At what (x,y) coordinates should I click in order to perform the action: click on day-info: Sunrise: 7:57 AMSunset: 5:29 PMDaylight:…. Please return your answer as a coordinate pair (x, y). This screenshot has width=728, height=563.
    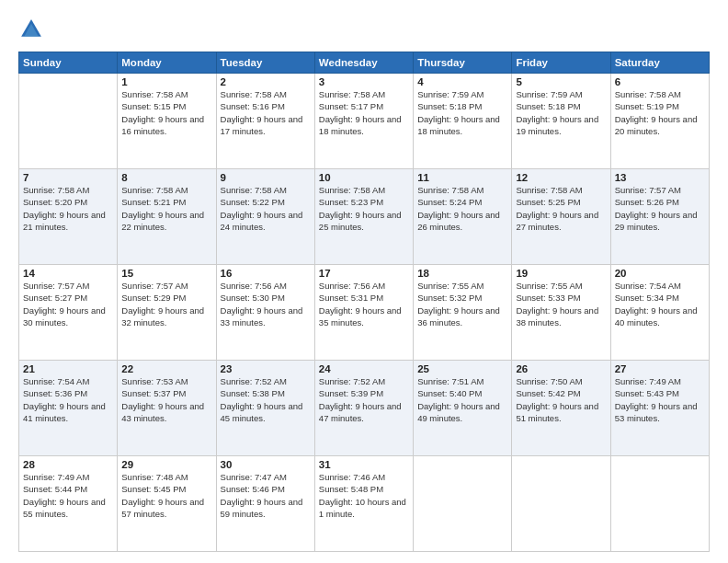
    Looking at the image, I should click on (166, 304).